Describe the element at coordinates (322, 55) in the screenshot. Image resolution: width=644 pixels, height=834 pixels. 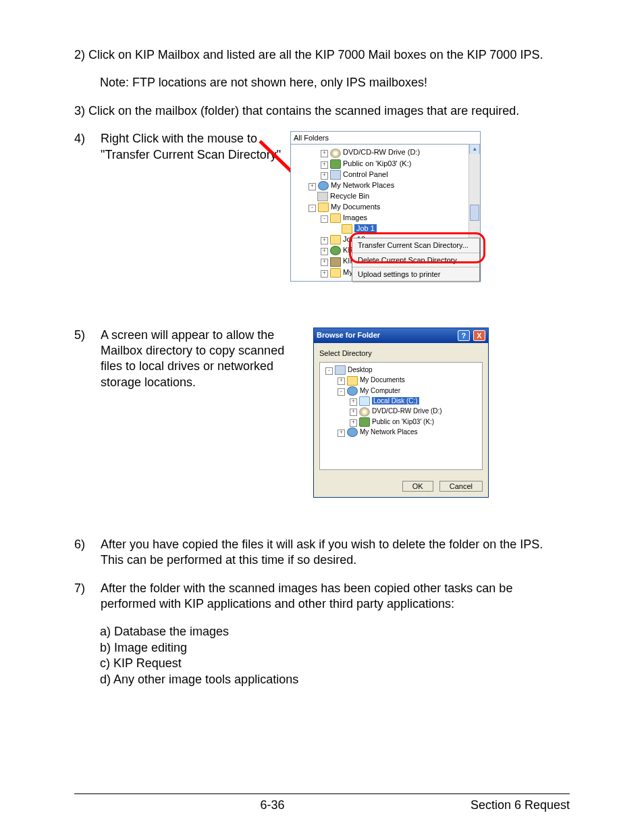
I see `para-2: 2) Click on KIP Mailbox and listed are a…` at that location.